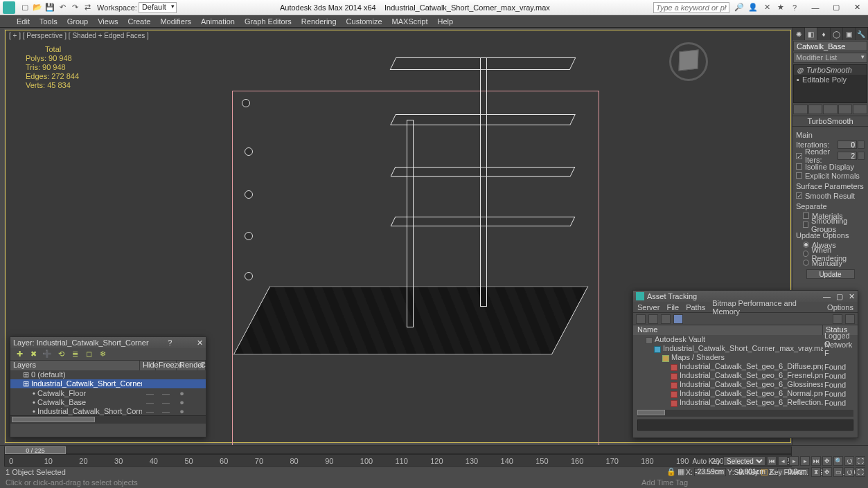  What do you see at coordinates (75, 365) in the screenshot?
I see `layer-col-name: Layers` at bounding box center [75, 365].